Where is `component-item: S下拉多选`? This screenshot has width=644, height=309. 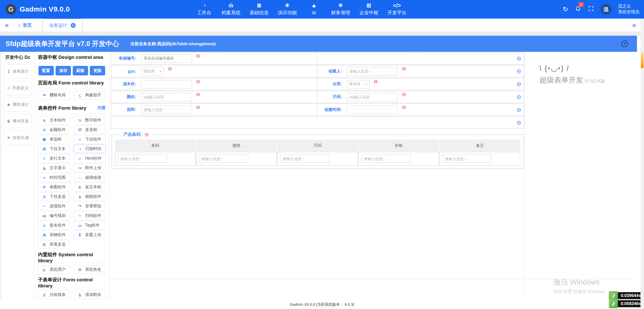 component-item: S下拉多选 is located at coordinates (54, 197).